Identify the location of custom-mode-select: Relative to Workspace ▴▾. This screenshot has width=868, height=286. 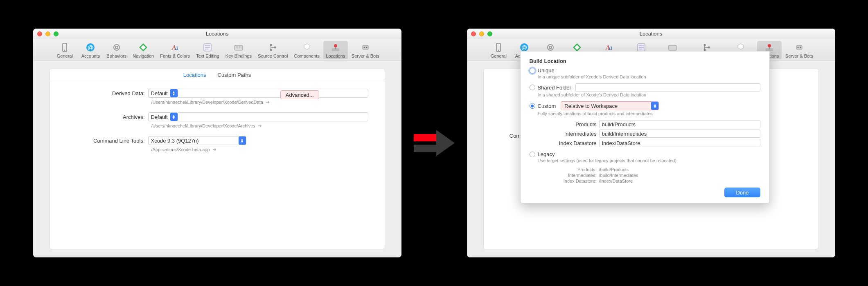
(610, 106).